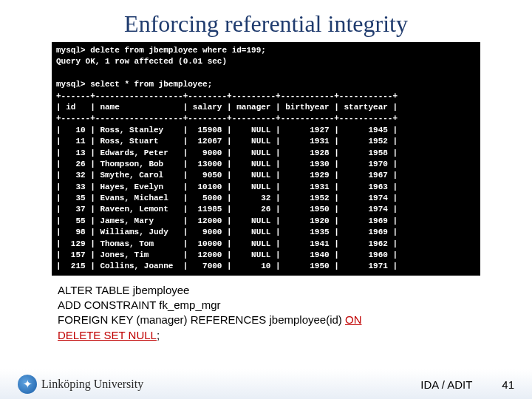 Image resolution: width=532 pixels, height=399 pixels. I want to click on sql-semicolon: ;, so click(158, 335).